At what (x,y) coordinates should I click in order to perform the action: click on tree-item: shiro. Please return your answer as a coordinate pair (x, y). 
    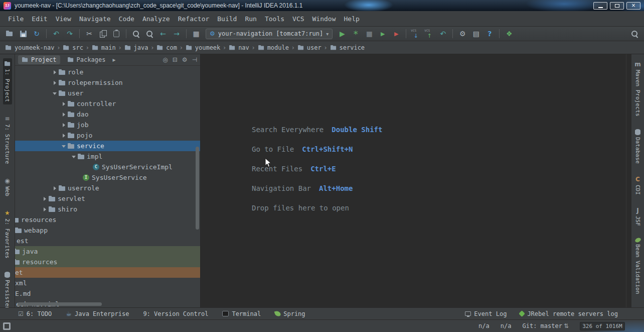
    Looking at the image, I should click on (107, 209).